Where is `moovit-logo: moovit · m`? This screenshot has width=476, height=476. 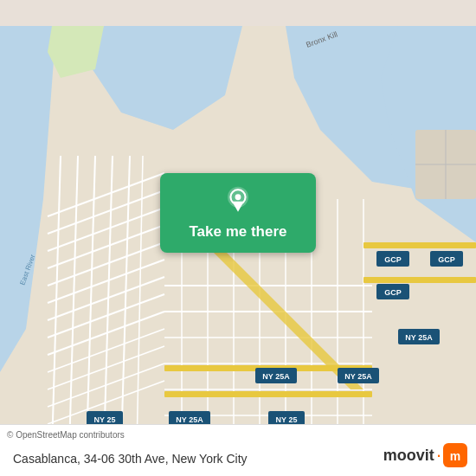 moovit-logo: moovit · m is located at coordinates (426, 455).